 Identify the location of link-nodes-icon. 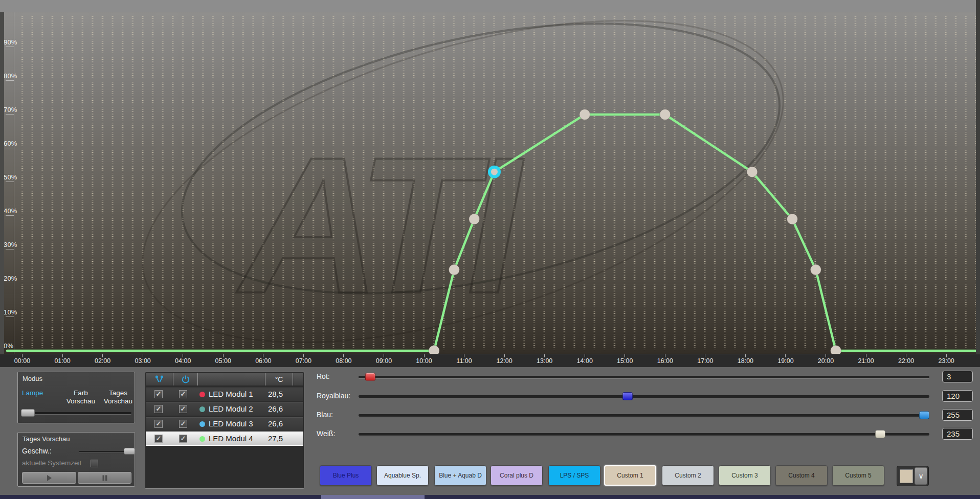
(160, 379).